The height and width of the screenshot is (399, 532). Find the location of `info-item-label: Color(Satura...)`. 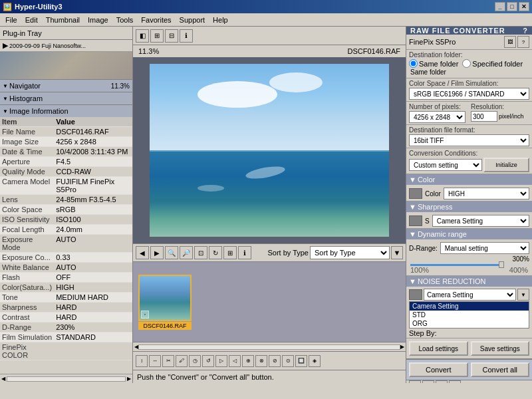

info-item-label: Color(Satura...) is located at coordinates (27, 287).